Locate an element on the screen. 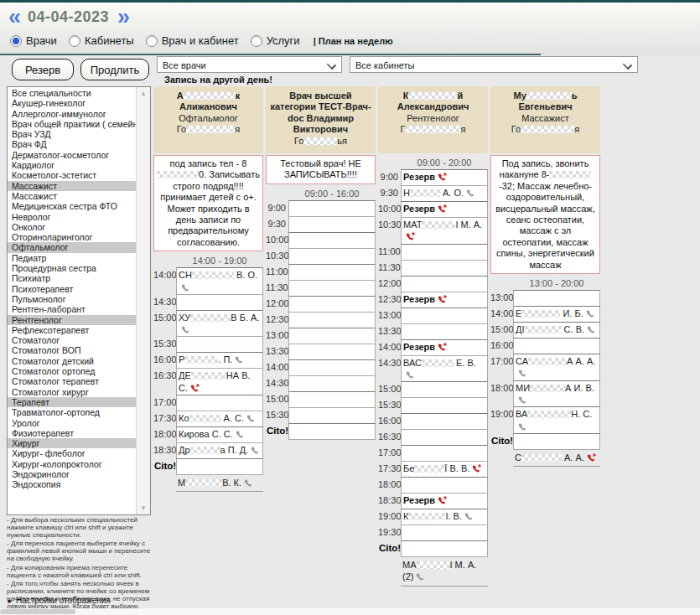  specialty-item: Кардиолог is located at coordinates (72, 165).